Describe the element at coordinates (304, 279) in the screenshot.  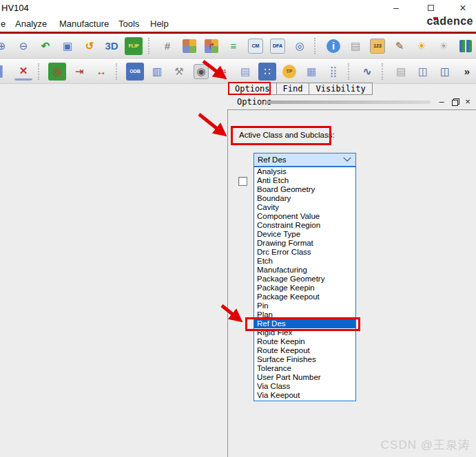
I see `list-item: Package Geometry` at that location.